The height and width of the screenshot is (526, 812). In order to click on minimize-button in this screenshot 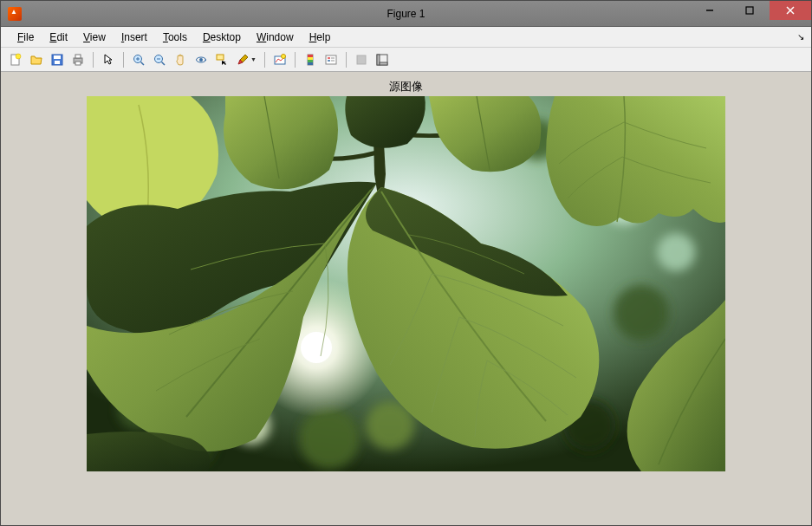, I will do `click(710, 10)`.